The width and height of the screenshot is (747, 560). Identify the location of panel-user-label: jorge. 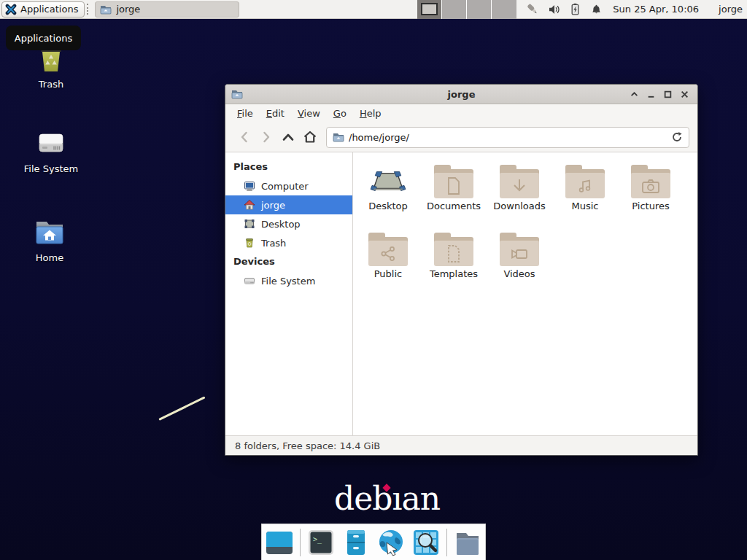
(731, 9).